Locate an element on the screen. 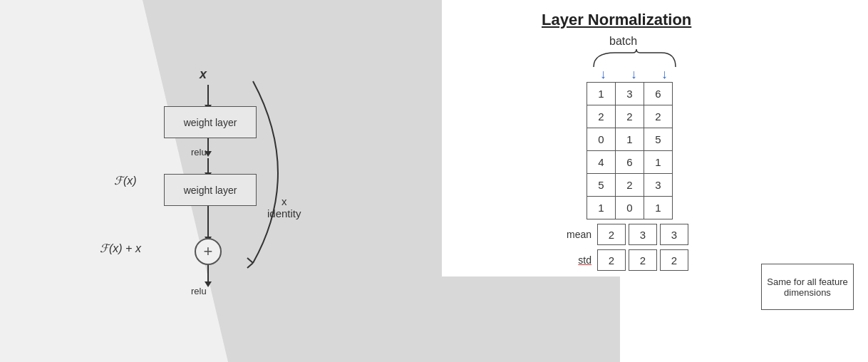 The image size is (868, 362). mean-cell-2: 3 is located at coordinates (643, 234).